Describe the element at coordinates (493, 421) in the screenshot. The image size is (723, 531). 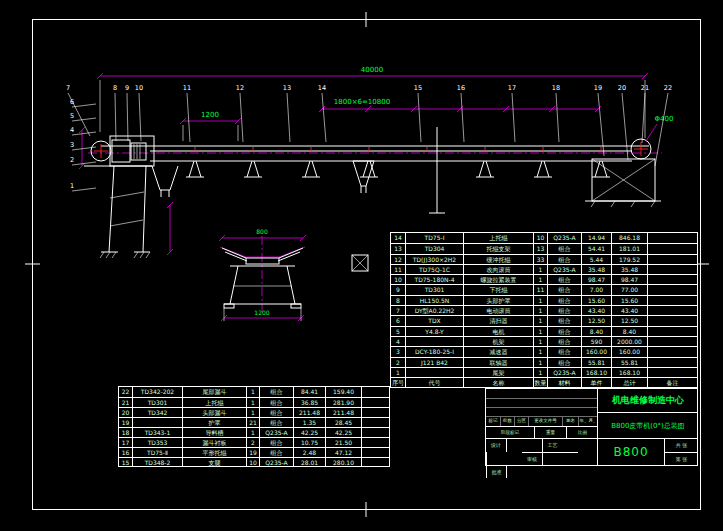
I see `rev-header: 标记` at that location.